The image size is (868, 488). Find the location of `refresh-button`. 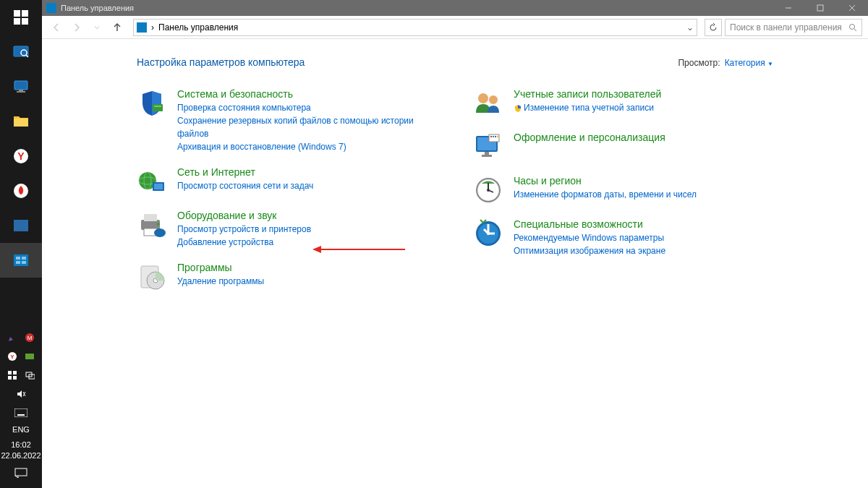

refresh-button is located at coordinates (713, 27).